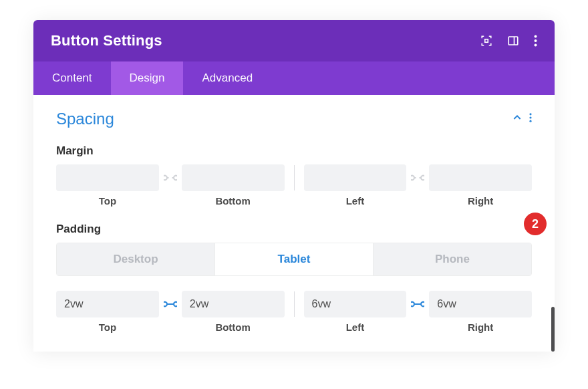 The width and height of the screenshot is (588, 389). What do you see at coordinates (294, 259) in the screenshot?
I see `device-tabs: Desktop Tablet Phone` at bounding box center [294, 259].